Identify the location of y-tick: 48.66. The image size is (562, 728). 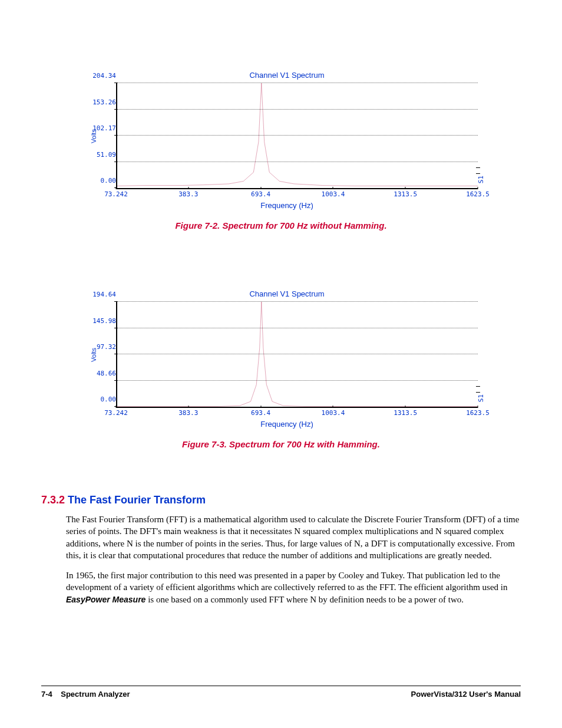
(103, 373).